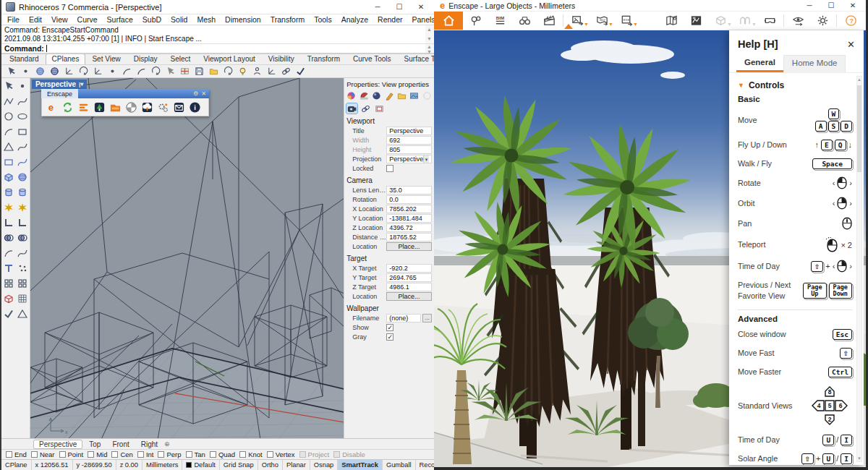 The width and height of the screenshot is (868, 470). What do you see at coordinates (52, 107) in the screenshot?
I see `enscape-logo-icon: e` at bounding box center [52, 107].